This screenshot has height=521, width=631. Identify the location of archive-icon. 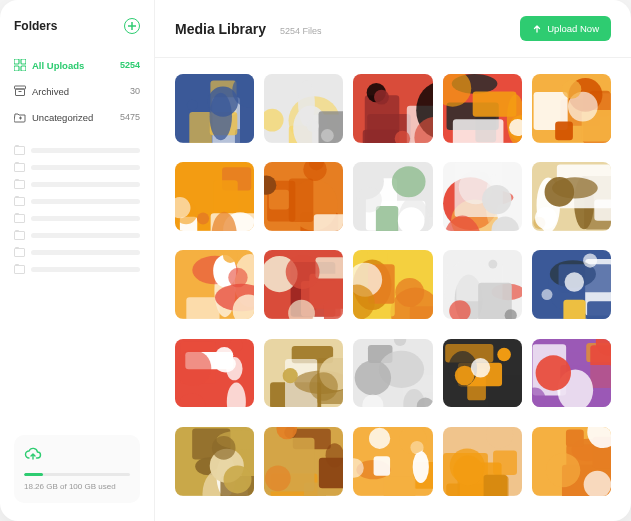
(20, 91).